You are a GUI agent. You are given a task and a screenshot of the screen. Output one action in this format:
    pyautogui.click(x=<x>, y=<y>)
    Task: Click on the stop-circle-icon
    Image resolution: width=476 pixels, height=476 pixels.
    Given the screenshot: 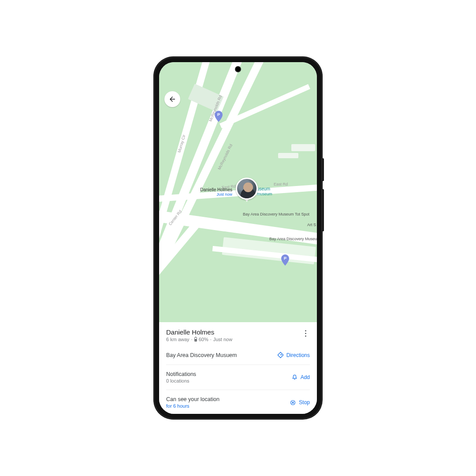 What is the action you would take?
    pyautogui.click(x=293, y=403)
    